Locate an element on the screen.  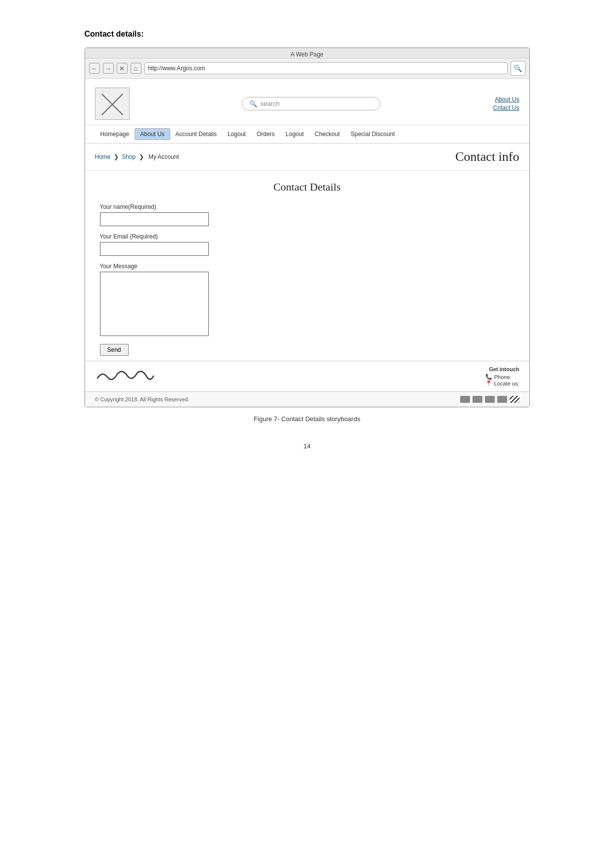
contact-us-link: Cntact Us is located at coordinates (507, 108).